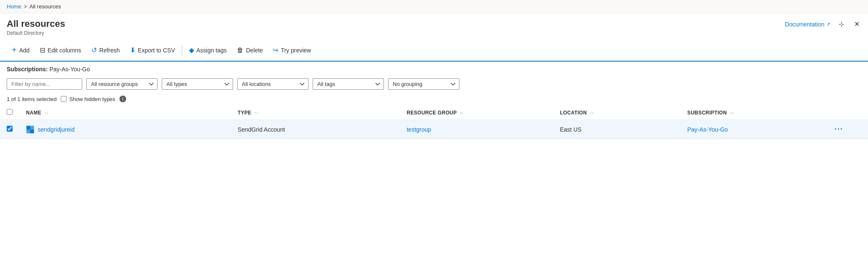 The width and height of the screenshot is (868, 262). Describe the element at coordinates (434, 130) in the screenshot. I see `table-body: sendgridjureid SendGrid Account testgrou…` at that location.